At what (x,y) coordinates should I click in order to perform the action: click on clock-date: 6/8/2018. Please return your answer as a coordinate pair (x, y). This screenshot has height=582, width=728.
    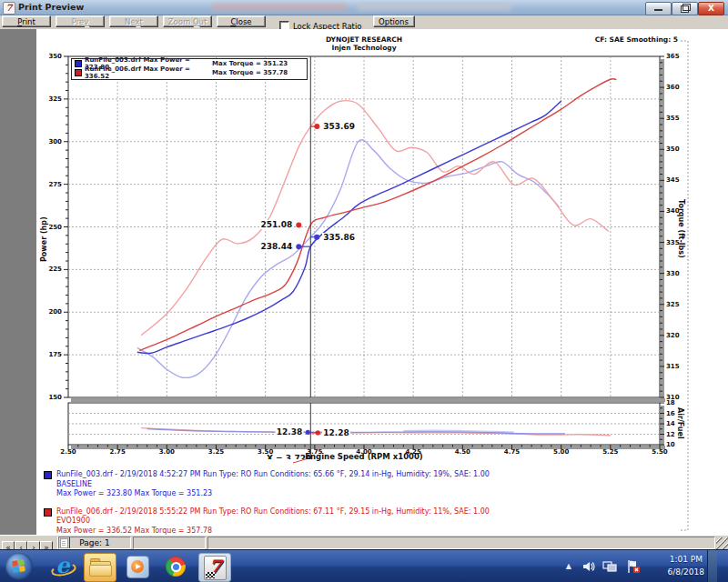
    Looking at the image, I should click on (686, 572).